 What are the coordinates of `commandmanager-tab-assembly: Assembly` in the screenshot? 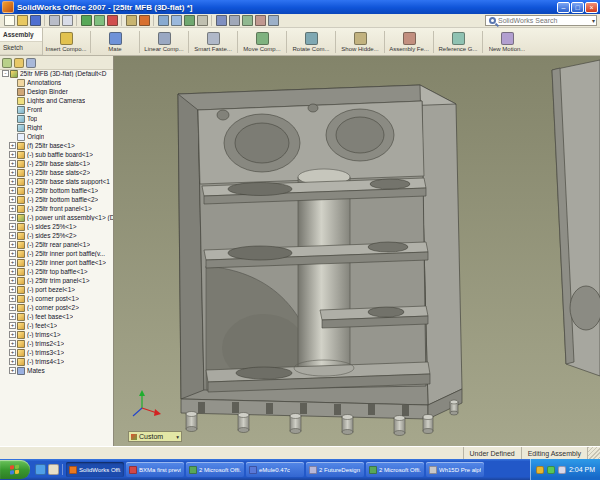 It's located at (21, 35).